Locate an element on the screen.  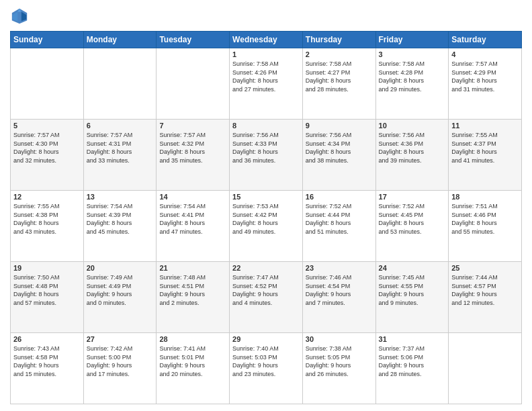
day-info: Sunrise: 7:57 AM Sunset: 4:31 PM Dayligh… is located at coordinates (120, 148).